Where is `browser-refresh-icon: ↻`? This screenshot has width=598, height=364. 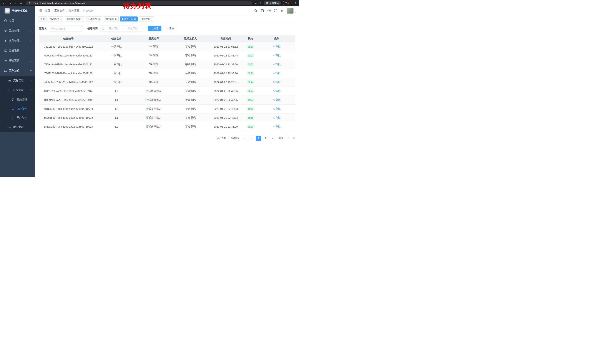
browser-refresh-icon: ↻ is located at coordinates (15, 3).